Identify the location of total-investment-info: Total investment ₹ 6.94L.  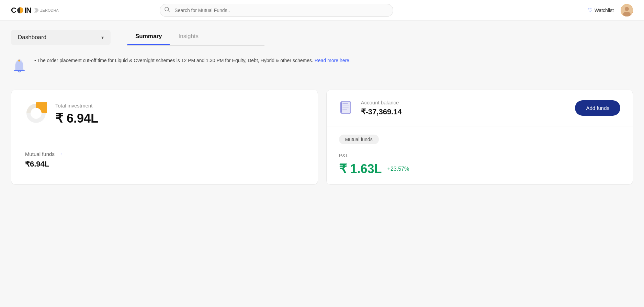
(77, 114).